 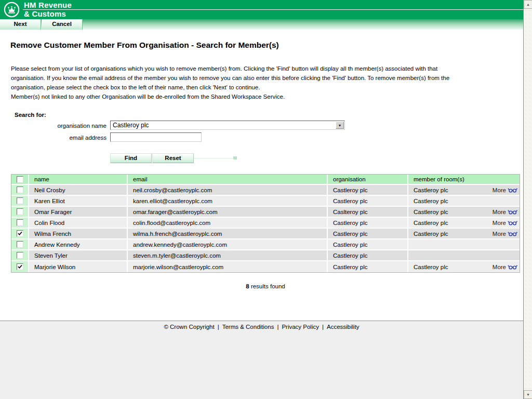 I want to click on brand-line1: HM Revenue, so click(x=48, y=5).